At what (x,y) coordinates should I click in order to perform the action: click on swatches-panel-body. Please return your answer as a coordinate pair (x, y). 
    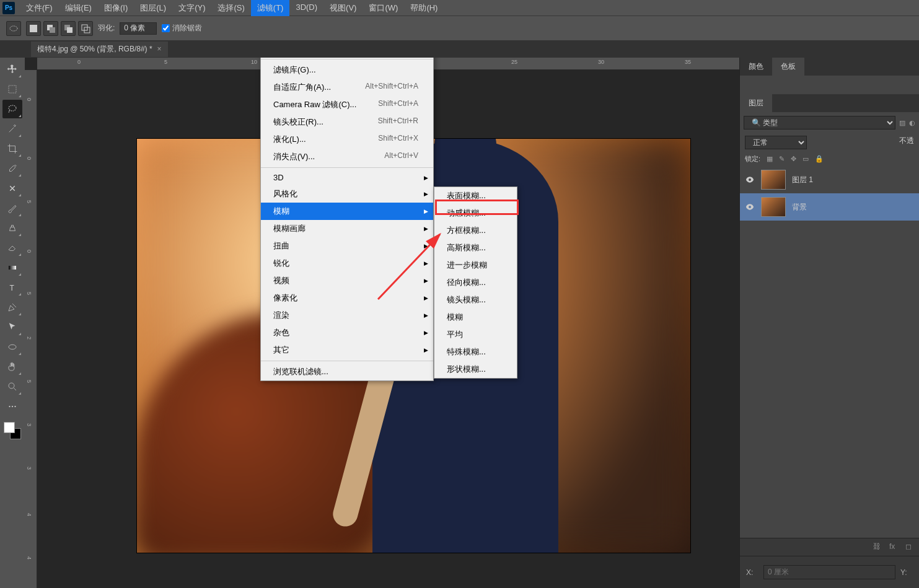
    Looking at the image, I should click on (829, 85).